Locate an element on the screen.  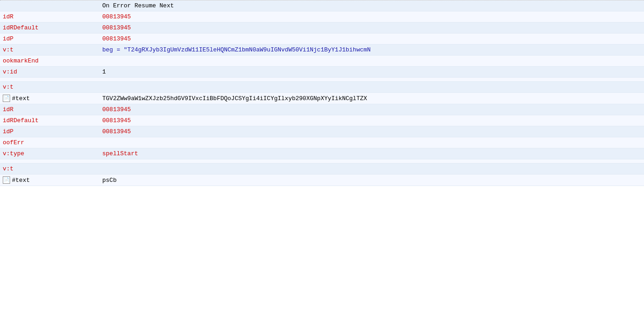
left-label: v:type is located at coordinates (14, 153).